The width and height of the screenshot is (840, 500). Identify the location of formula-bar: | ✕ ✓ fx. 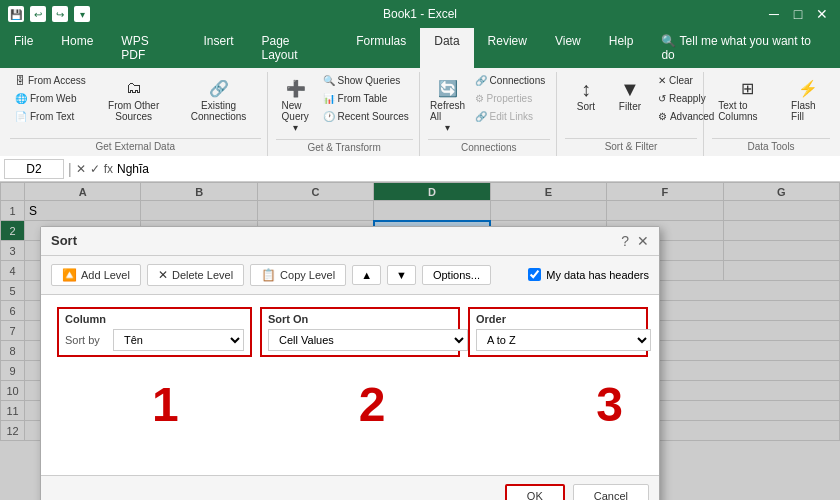
(420, 169).